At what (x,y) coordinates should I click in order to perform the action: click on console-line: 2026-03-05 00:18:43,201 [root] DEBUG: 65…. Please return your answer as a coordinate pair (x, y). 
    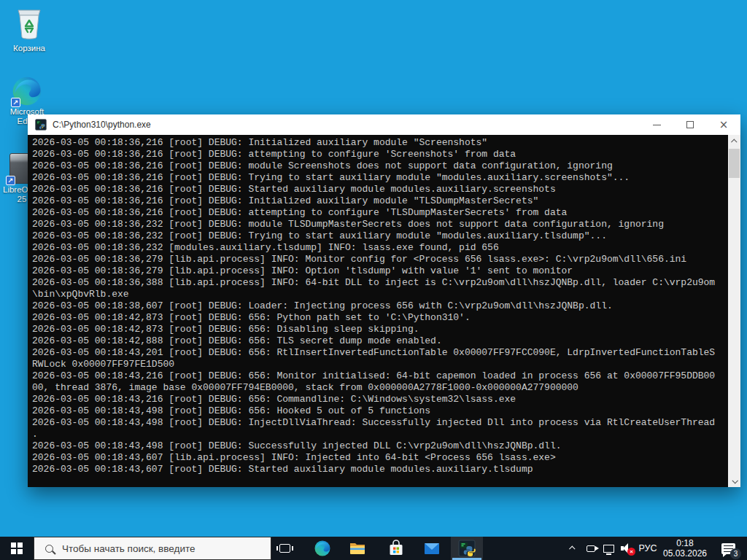
    Looking at the image, I should click on (374, 353).